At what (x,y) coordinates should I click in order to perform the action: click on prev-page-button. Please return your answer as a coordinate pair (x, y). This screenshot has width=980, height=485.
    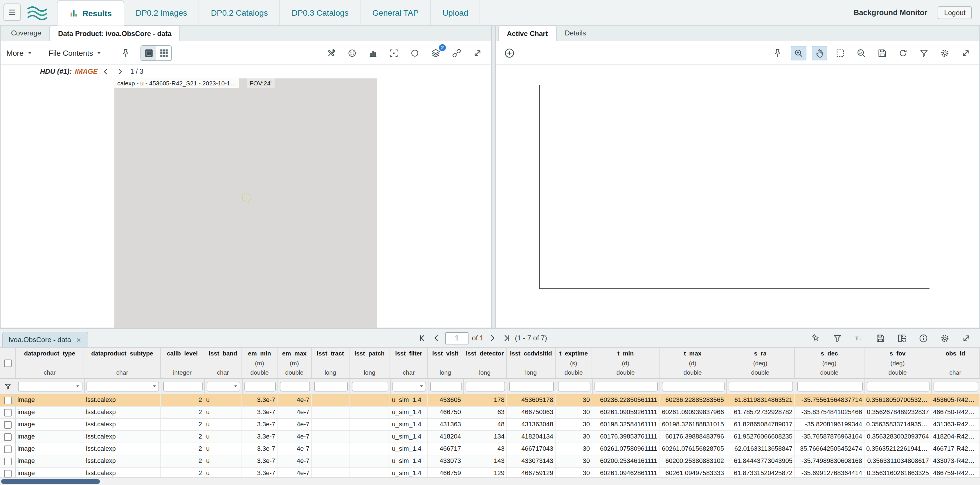
    Looking at the image, I should click on (437, 338).